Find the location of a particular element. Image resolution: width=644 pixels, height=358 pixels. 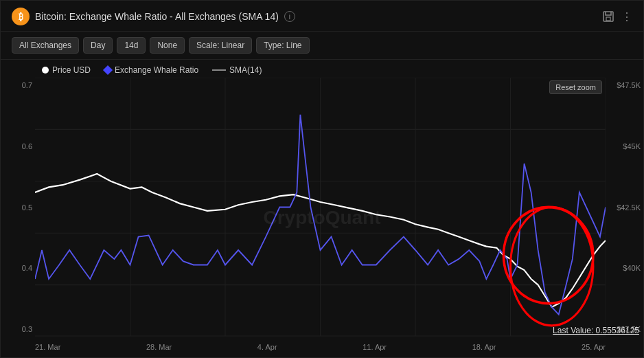

price-usd-dot is located at coordinates (45, 70).